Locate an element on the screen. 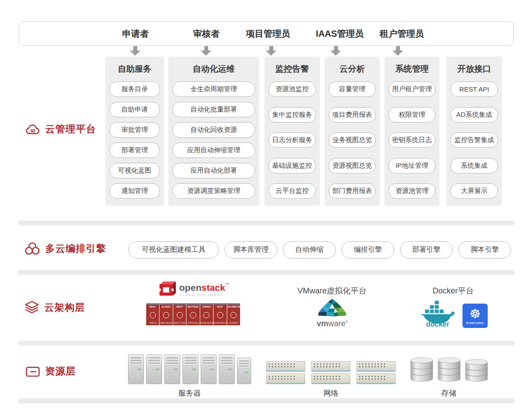 The height and width of the screenshot is (420, 532). feature-pill: 容量管理 is located at coordinates (352, 89).